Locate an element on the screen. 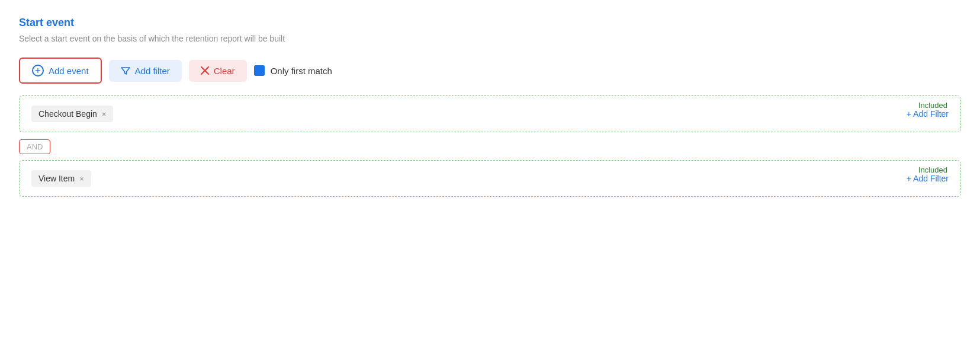 This screenshot has width=980, height=338. only-first-match-toggle: Only first match is located at coordinates (293, 71).